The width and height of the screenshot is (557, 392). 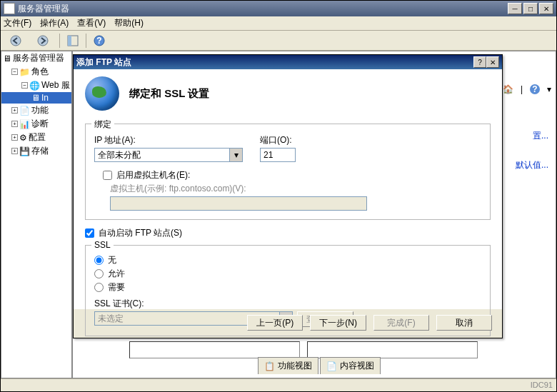 What do you see at coordinates (99, 41) in the screenshot?
I see `help-button: ?` at bounding box center [99, 41].